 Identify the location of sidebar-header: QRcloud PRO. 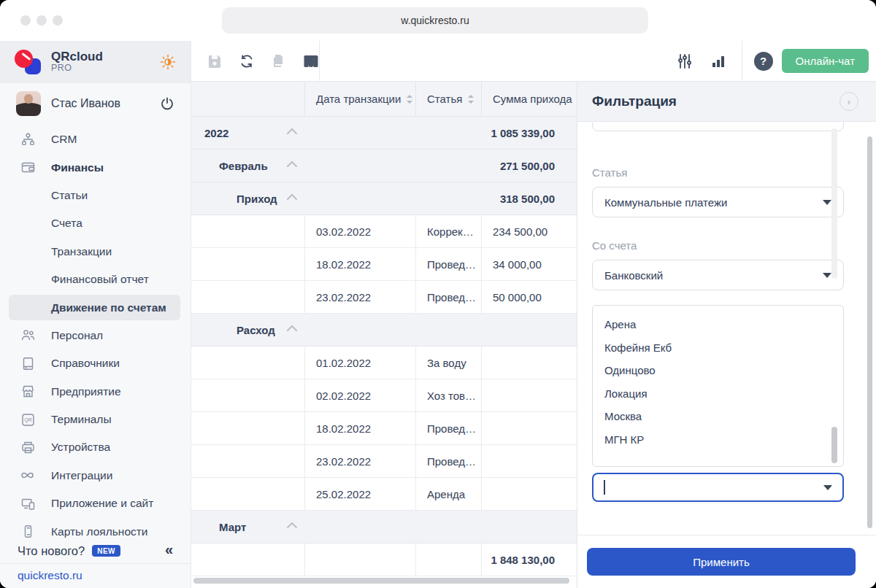
(95, 62).